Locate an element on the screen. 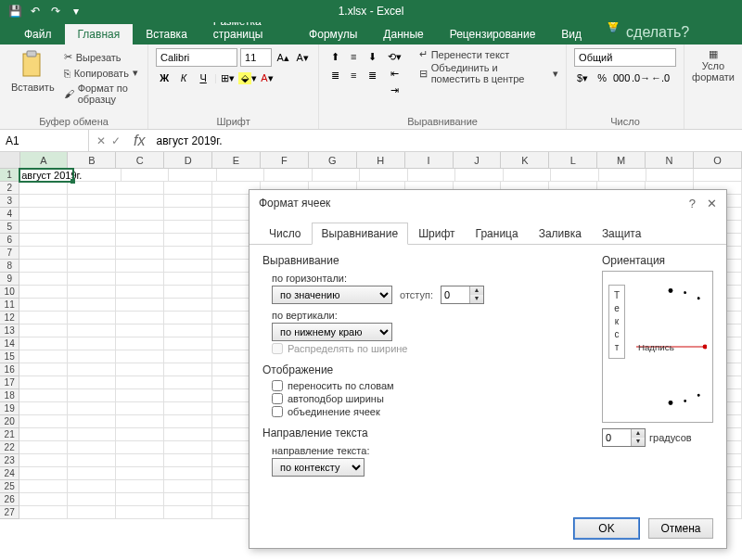 The width and height of the screenshot is (742, 560). row-header: 1 is located at coordinates (9, 175).